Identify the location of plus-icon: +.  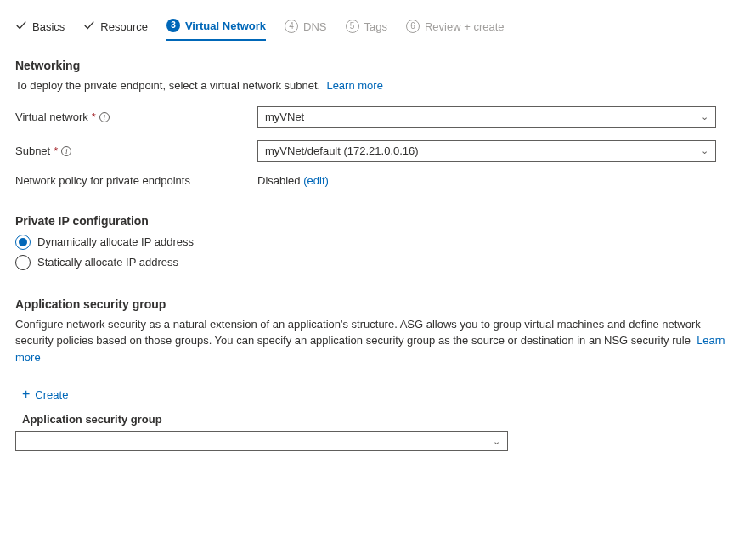
(25, 394).